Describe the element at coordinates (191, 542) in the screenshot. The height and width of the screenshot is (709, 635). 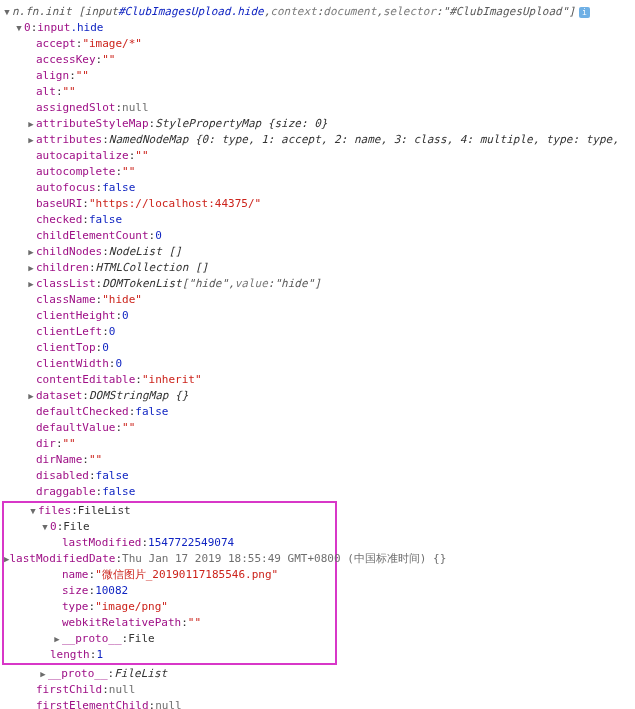
I see `prop-value: 1547722549074` at that location.